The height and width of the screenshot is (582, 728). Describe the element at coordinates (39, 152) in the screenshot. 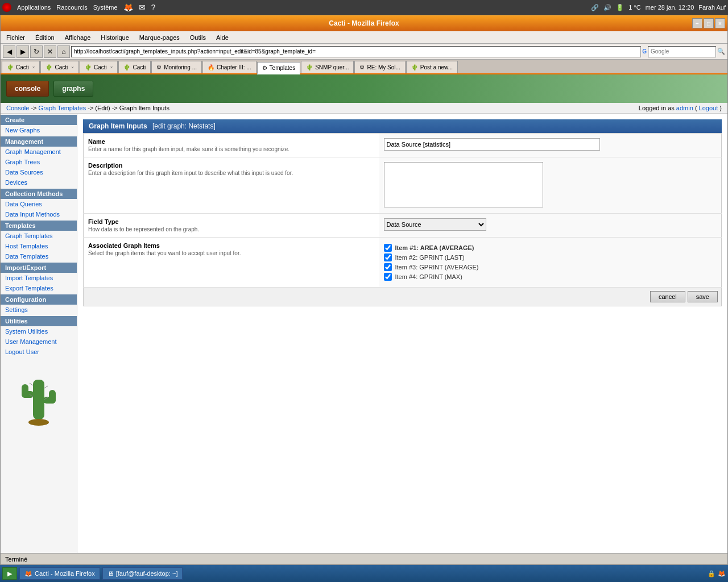

I see `sidebar-item-graph-management: Graph Management` at that location.